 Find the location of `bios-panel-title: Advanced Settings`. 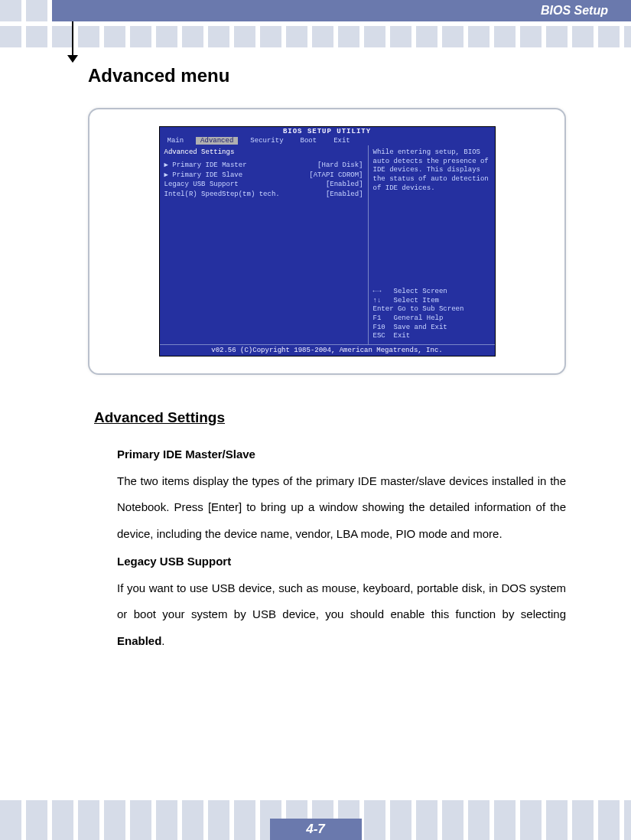

bios-panel-title: Advanced Settings is located at coordinates (264, 152).